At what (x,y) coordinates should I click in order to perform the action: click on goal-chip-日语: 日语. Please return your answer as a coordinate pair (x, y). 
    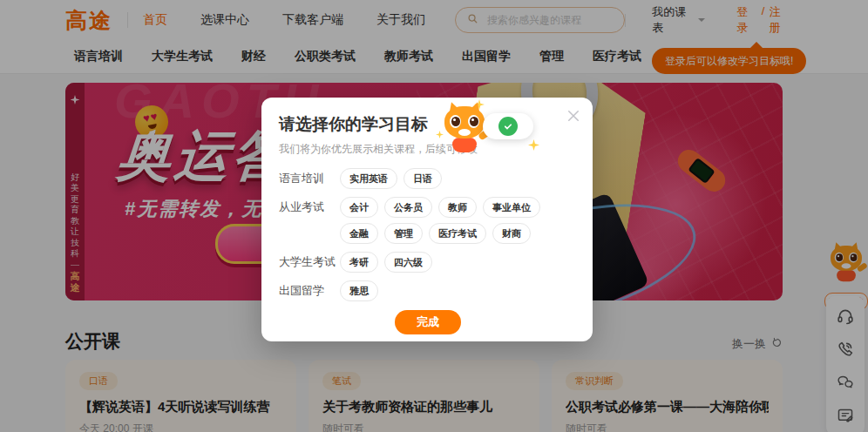
    Looking at the image, I should click on (423, 179).